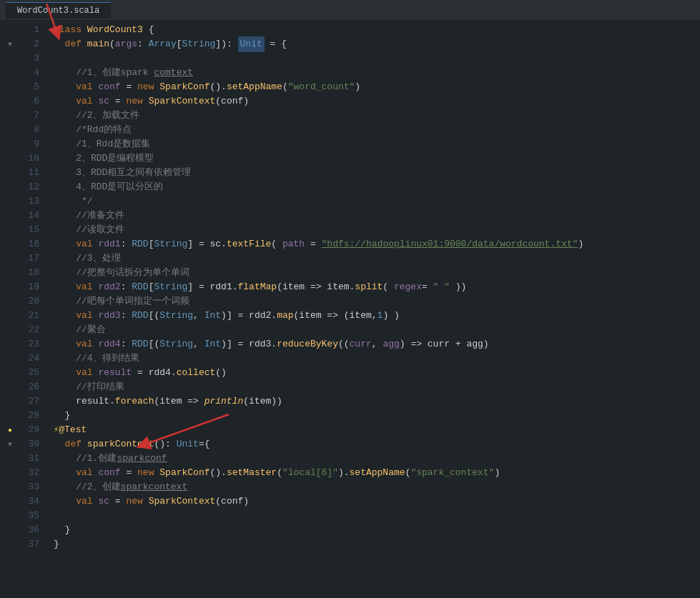 Image resolution: width=700 pixels, height=598 pixels. What do you see at coordinates (377, 216) in the screenshot?
I see `line-14: //准备文件` at bounding box center [377, 216].